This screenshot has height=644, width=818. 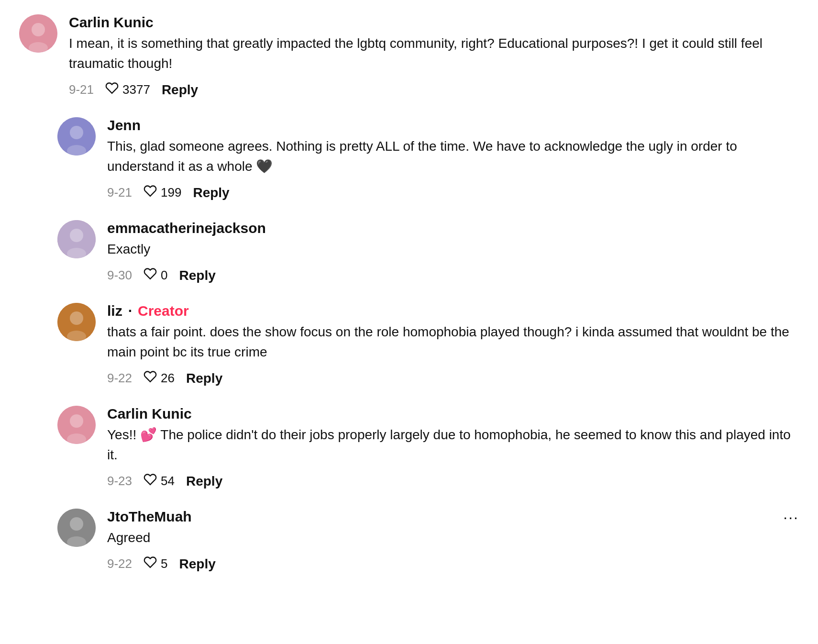 I want to click on comment-meta: 9-21 3377Reply, so click(x=434, y=90).